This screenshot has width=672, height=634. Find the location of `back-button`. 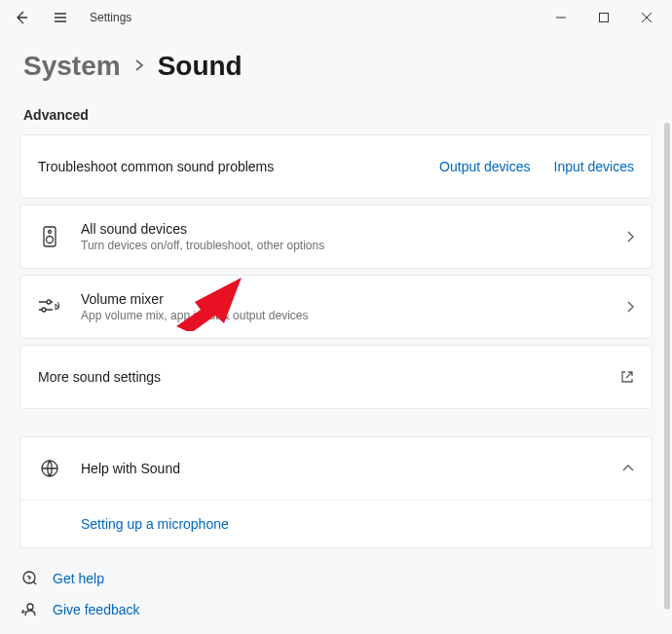

back-button is located at coordinates (21, 18).